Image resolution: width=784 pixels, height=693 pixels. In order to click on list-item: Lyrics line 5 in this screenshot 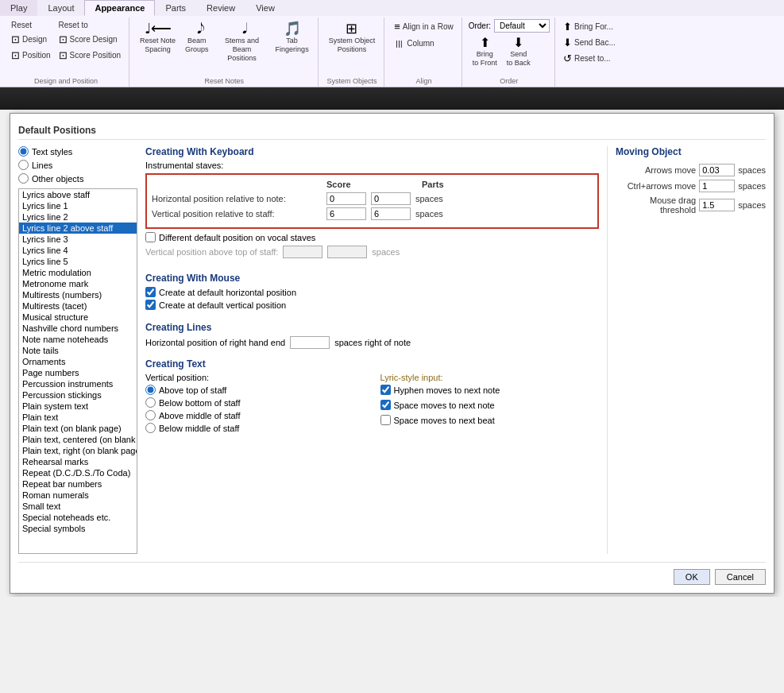, I will do `click(78, 261)`.